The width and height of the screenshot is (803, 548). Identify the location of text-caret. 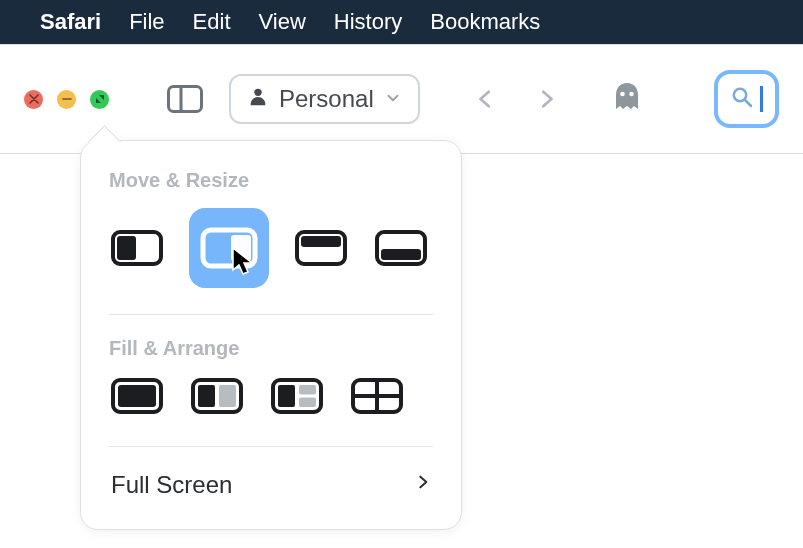
(762, 99).